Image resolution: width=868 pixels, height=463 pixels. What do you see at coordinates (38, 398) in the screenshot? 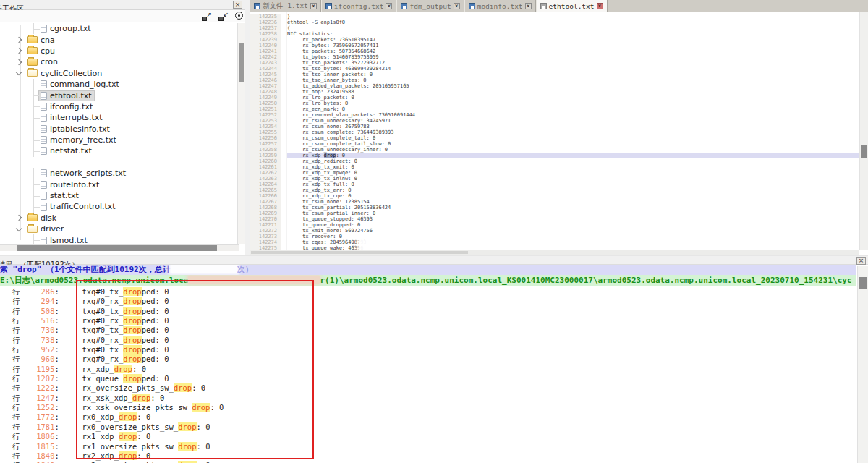
I see `row-line-number: 1247` at bounding box center [38, 398].